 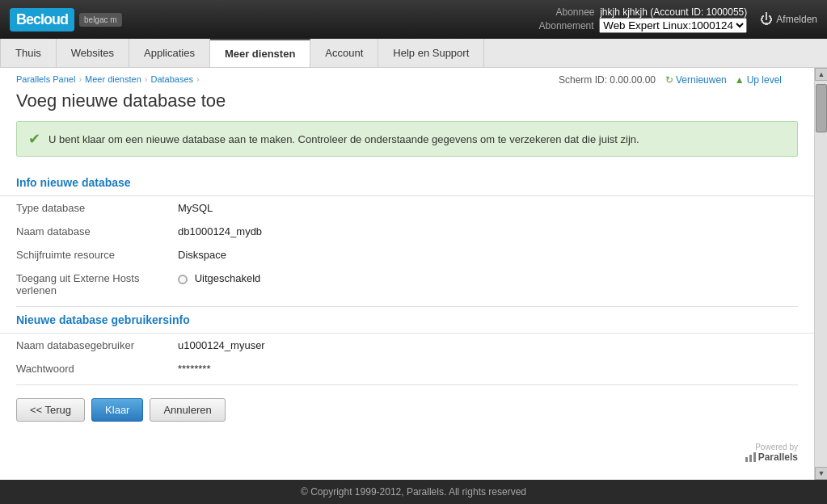 I want to click on nav-item-account: Account, so click(x=344, y=53).